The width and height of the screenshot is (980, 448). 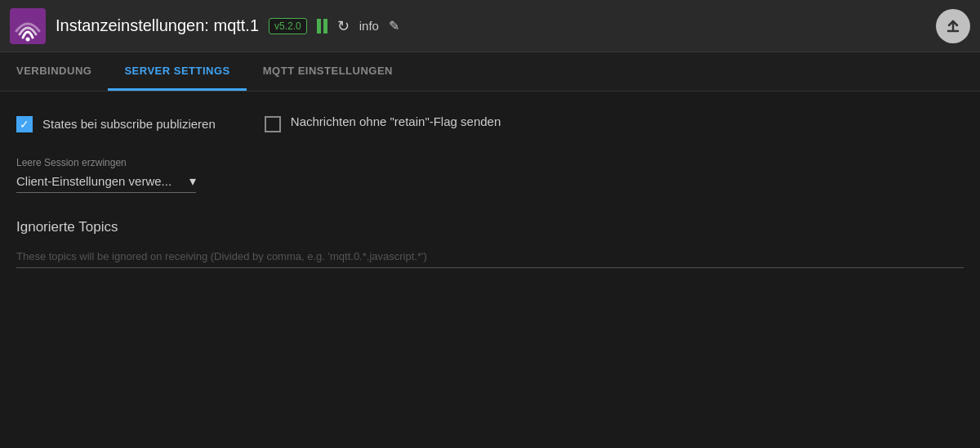 What do you see at coordinates (343, 26) in the screenshot?
I see `refresh-button: ↻` at bounding box center [343, 26].